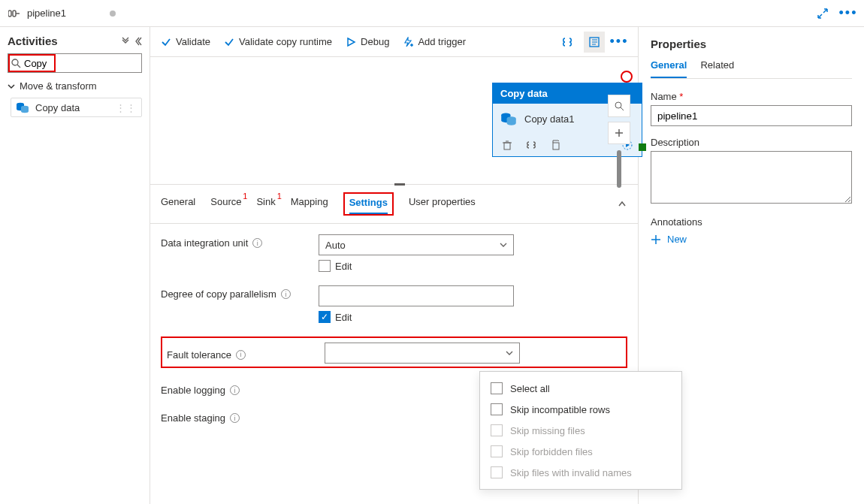 This screenshot has height=504, width=864. What do you see at coordinates (432, 14) in the screenshot?
I see `top-bar: pipeline1 •••` at bounding box center [432, 14].